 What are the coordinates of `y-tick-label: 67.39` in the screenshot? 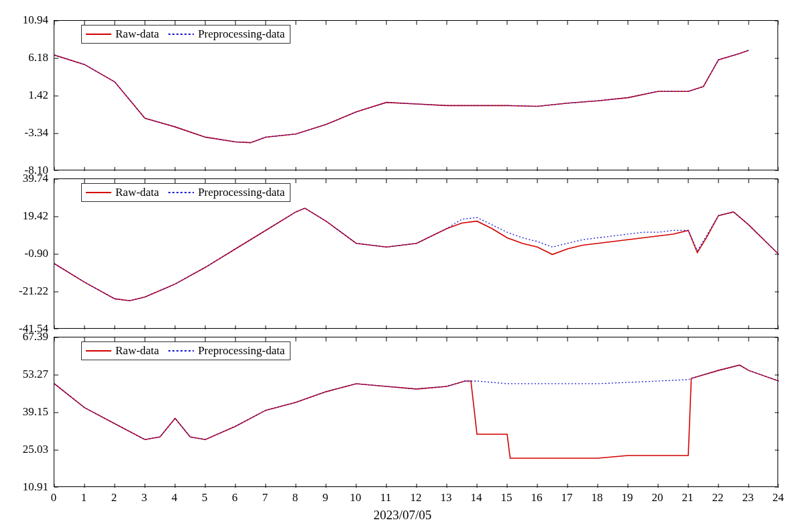 It's located at (28, 337).